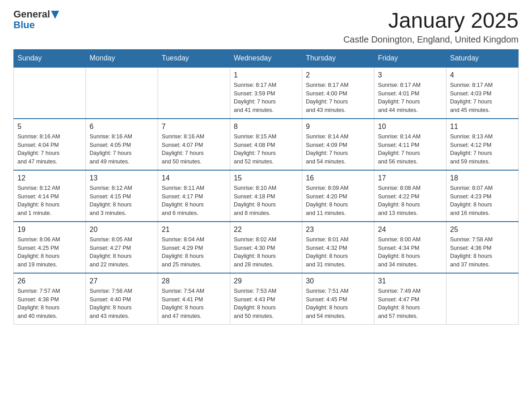 Image resolution: width=532 pixels, height=411 pixels. Describe the element at coordinates (50, 58) in the screenshot. I see `calendar-header-sunday: Sunday` at that location.